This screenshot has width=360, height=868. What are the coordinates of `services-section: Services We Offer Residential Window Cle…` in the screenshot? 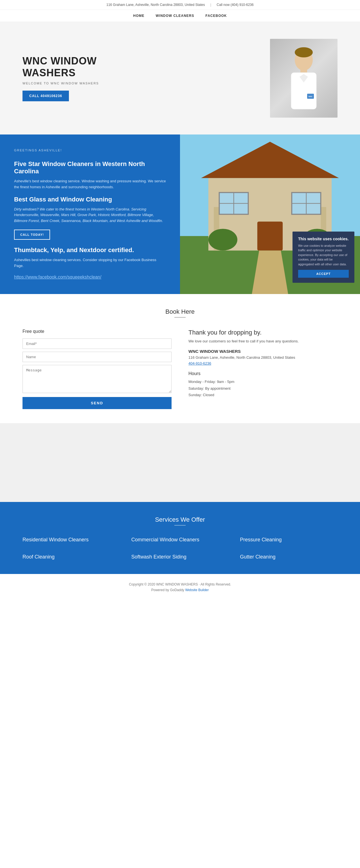 It's located at (180, 538).